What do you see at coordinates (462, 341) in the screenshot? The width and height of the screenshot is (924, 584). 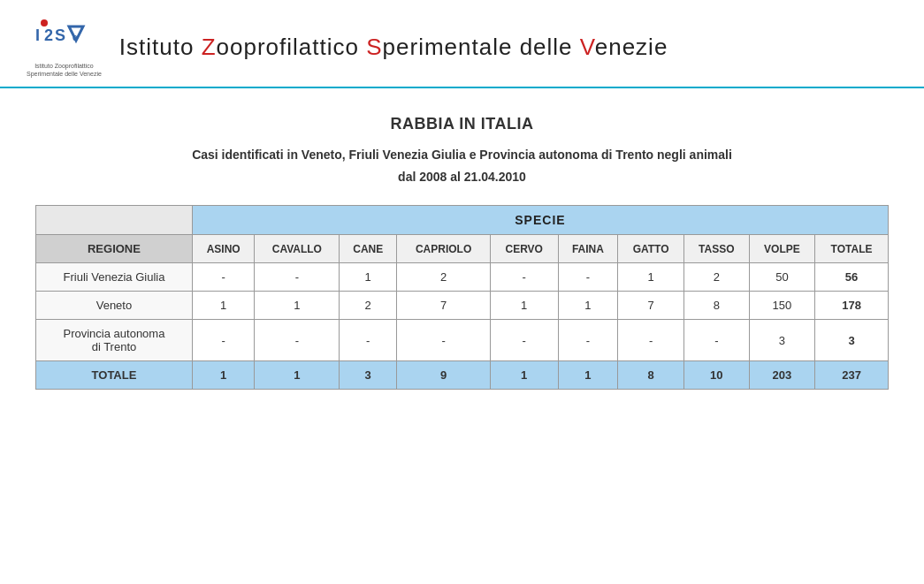 I see `table-row: Provincia autonomadi Trento - - - - - - …` at bounding box center [462, 341].